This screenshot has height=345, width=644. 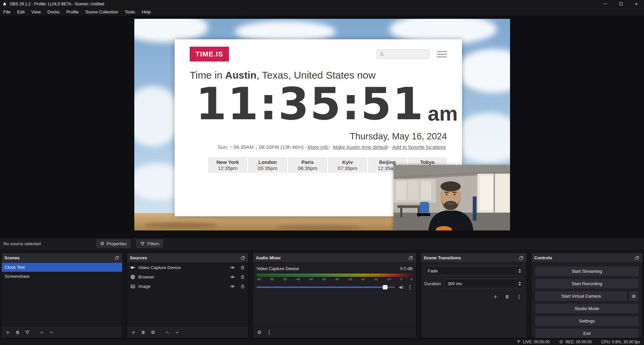 I want to click on date-text: Thursday, May 16, 2024, so click(x=318, y=136).